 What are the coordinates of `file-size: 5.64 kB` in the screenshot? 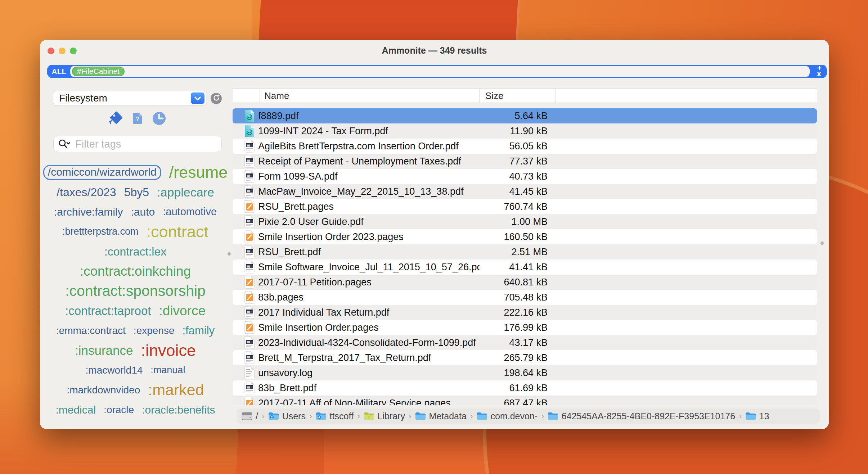 It's located at (518, 116).